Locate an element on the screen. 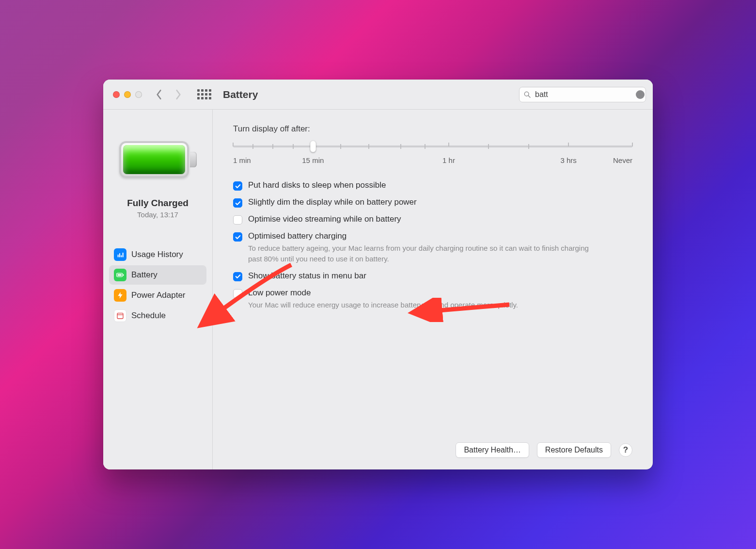 The height and width of the screenshot is (549, 756). window-controls is located at coordinates (127, 95).